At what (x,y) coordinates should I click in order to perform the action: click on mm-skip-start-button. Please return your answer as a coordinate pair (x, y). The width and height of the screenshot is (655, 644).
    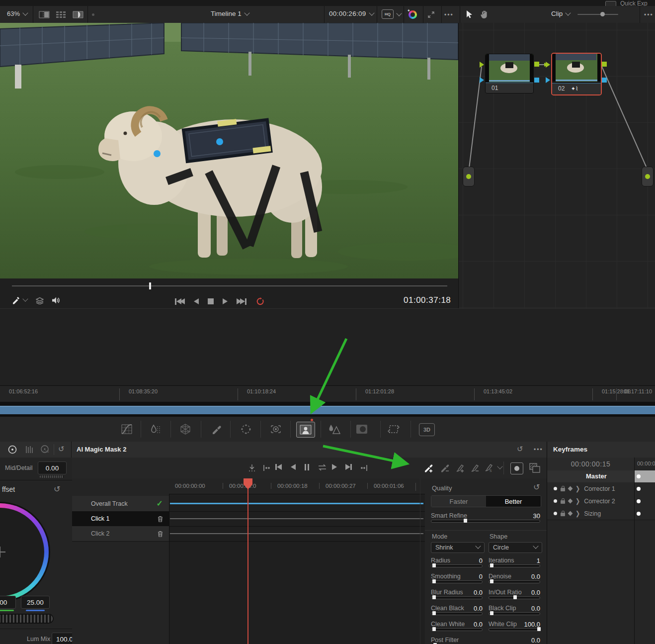
    Looking at the image, I should click on (278, 467).